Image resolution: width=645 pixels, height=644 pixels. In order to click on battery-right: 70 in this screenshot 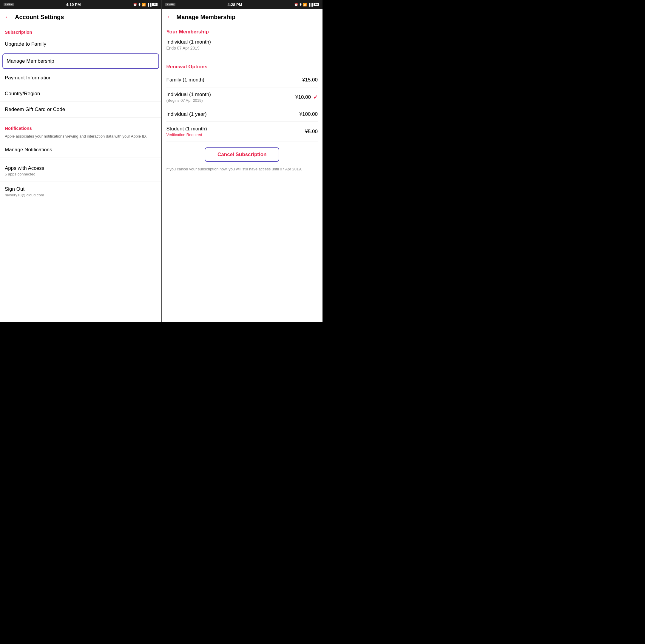, I will do `click(316, 5)`.